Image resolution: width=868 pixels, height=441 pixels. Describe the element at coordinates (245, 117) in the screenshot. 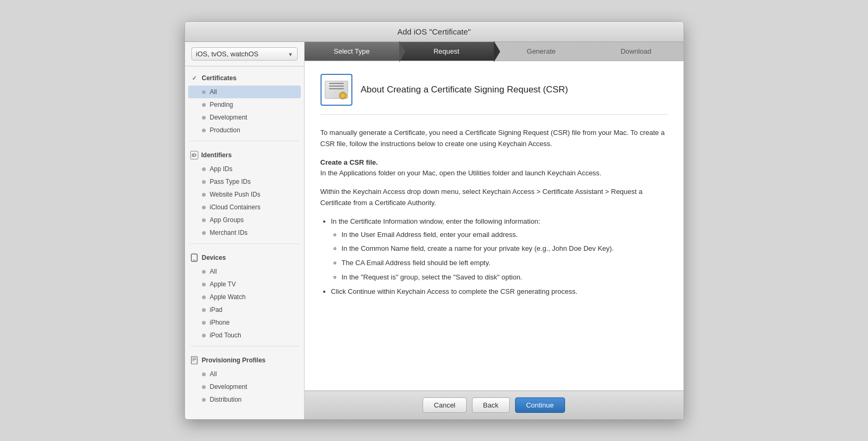

I see `sidebar-item-certs-development: Development` at that location.